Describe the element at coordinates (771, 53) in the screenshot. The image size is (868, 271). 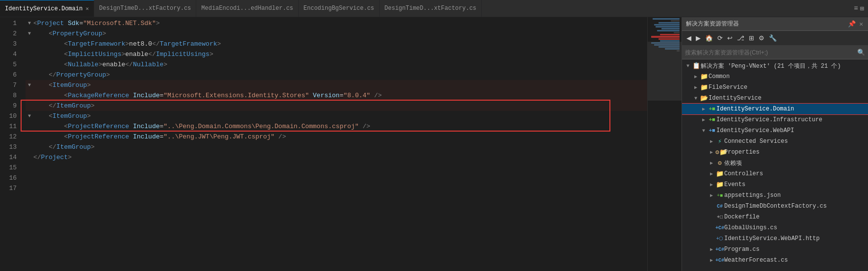
I see `search-input` at that location.